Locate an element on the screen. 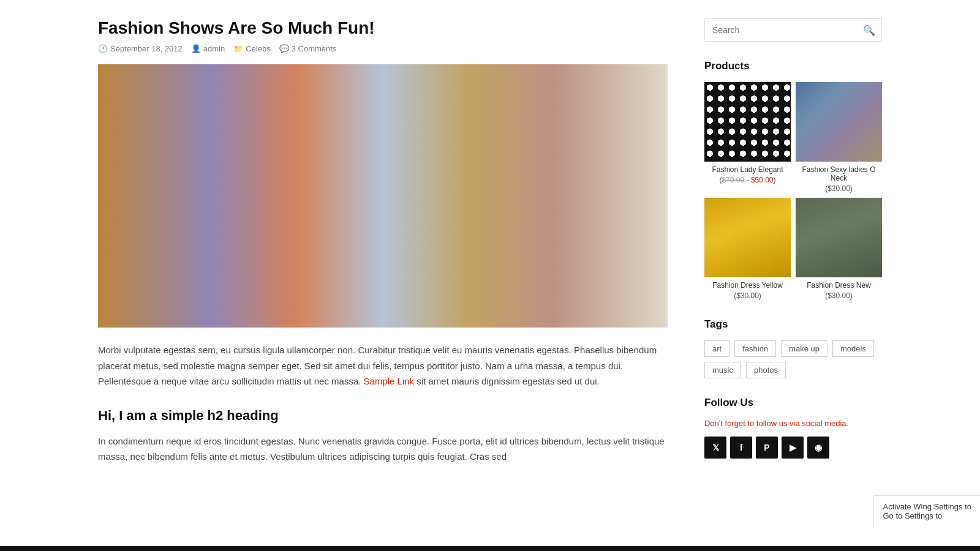  post-meta: 🕐 September 18, 2012 👤 admin 📁 Celebs 💬 … is located at coordinates (383, 49).